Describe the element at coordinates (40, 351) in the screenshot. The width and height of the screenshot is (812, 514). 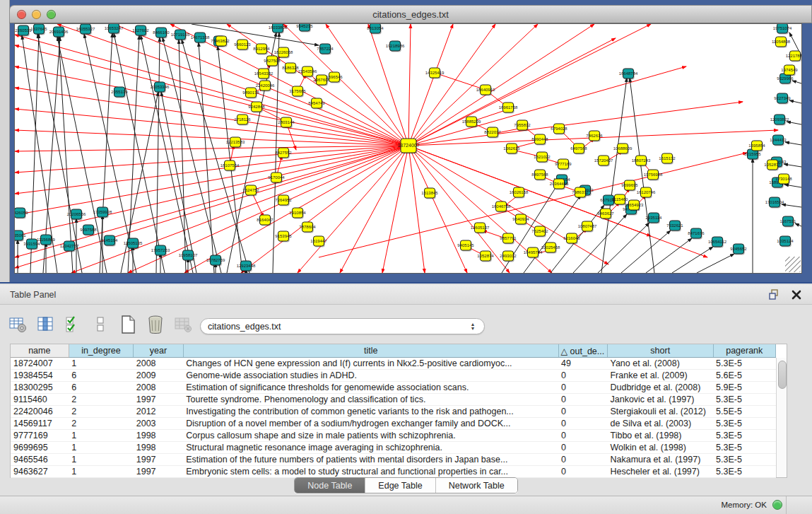
I see `column-header-name: name` at that location.